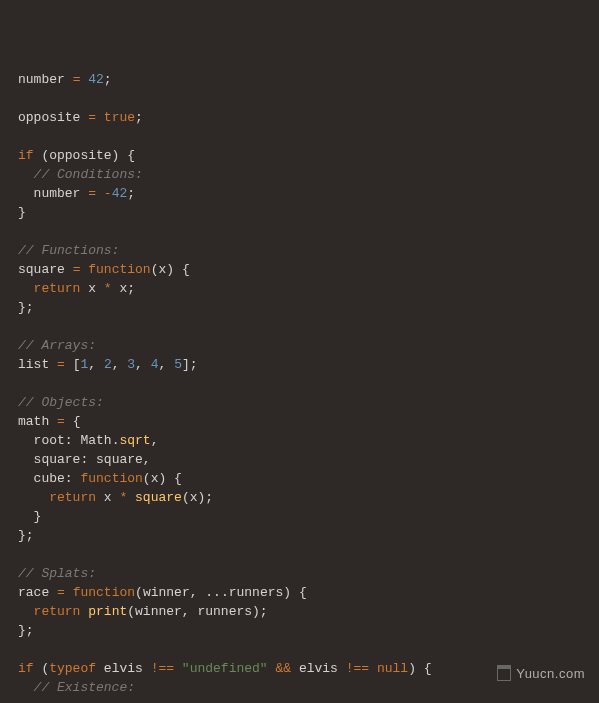  Describe the element at coordinates (197, 612) in the screenshot. I see `code-token: (winner, runners);` at that location.